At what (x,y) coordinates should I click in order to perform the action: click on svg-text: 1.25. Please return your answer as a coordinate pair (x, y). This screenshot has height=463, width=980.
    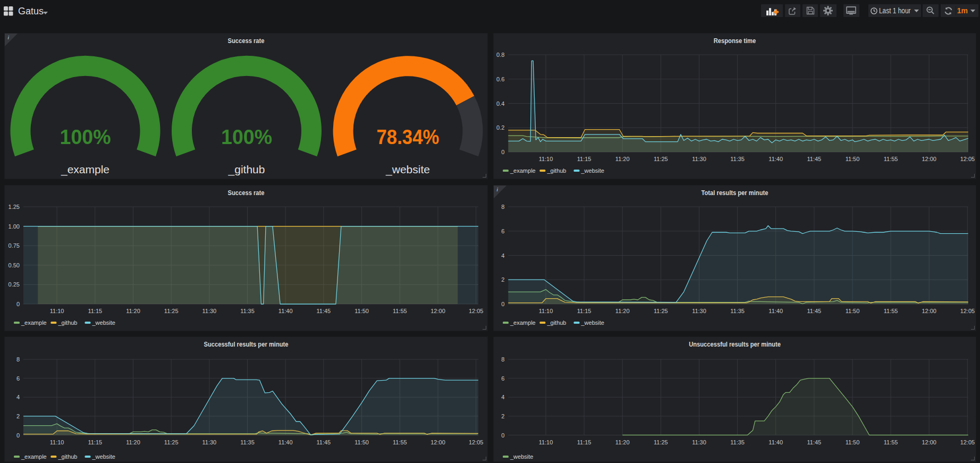
    Looking at the image, I should click on (14, 207).